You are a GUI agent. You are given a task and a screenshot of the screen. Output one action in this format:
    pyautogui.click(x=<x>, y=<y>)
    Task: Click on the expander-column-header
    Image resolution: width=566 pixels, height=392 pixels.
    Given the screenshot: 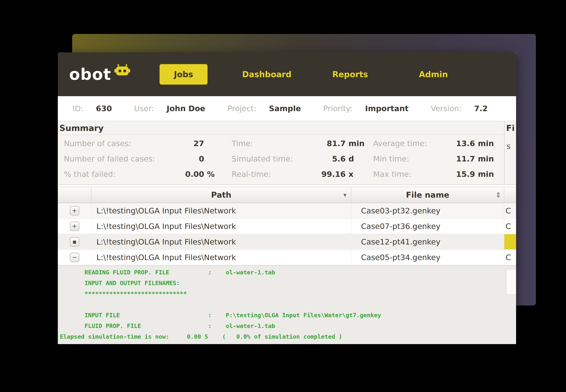 What is the action you would take?
    pyautogui.click(x=75, y=195)
    